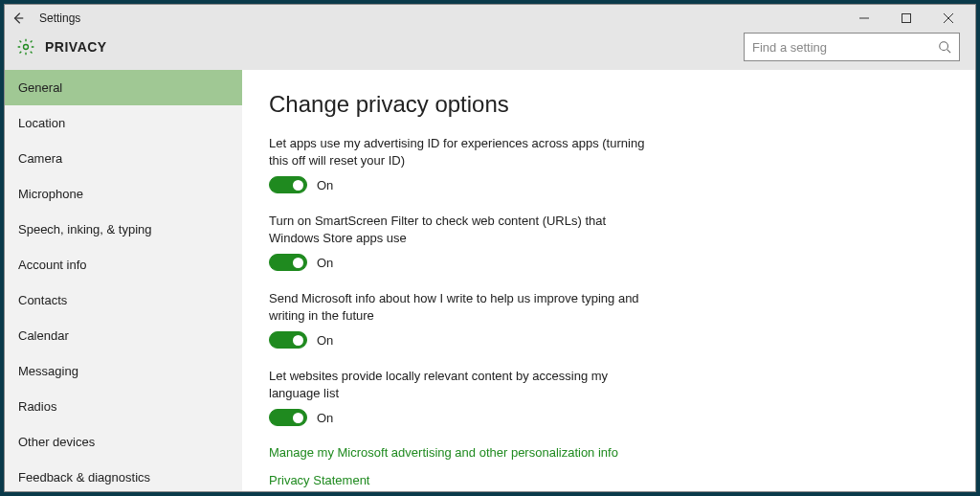 This screenshot has width=980, height=496. Describe the element at coordinates (123, 475) in the screenshot. I see `sidebar-item-feedback-diagnostics: Feedback & diagnostics` at that location.